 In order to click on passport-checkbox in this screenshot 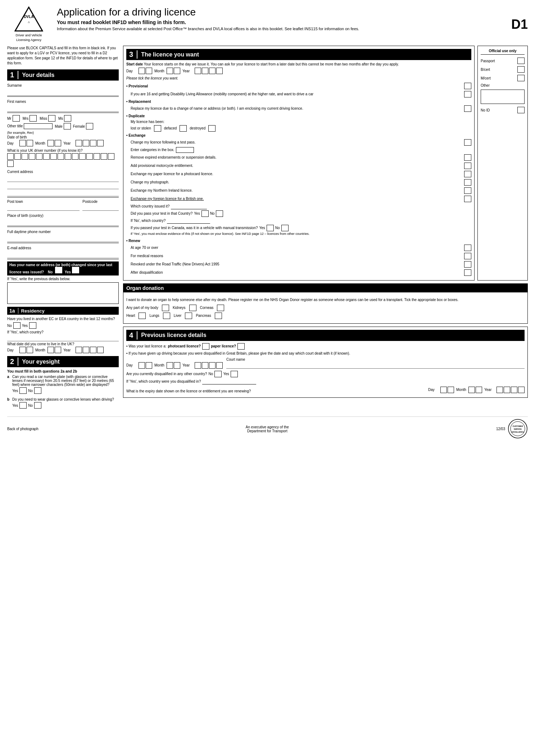, I will do `click(521, 61)`.